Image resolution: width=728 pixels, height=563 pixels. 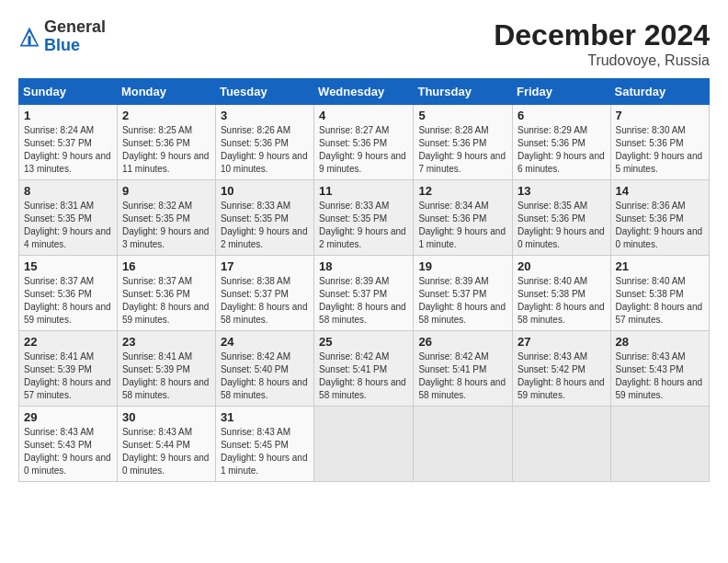 I want to click on day-number: 16, so click(x=166, y=267).